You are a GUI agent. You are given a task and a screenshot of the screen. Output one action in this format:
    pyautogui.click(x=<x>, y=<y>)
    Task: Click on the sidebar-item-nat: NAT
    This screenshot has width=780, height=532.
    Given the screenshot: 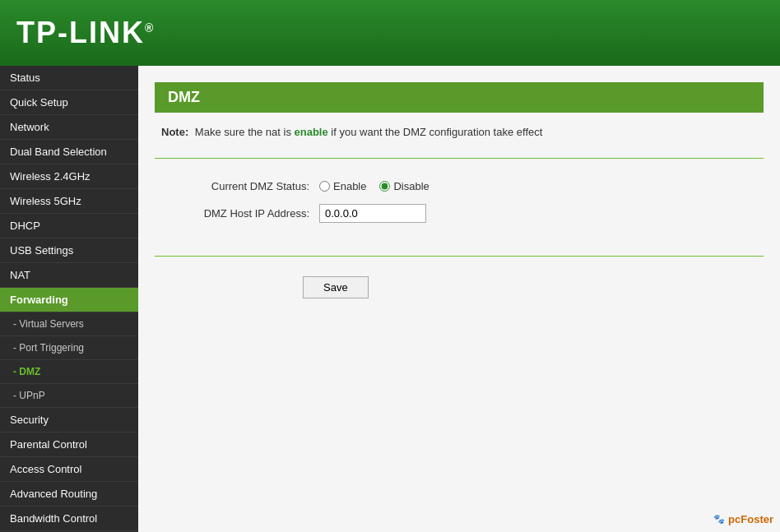 What is the action you would take?
    pyautogui.click(x=69, y=275)
    